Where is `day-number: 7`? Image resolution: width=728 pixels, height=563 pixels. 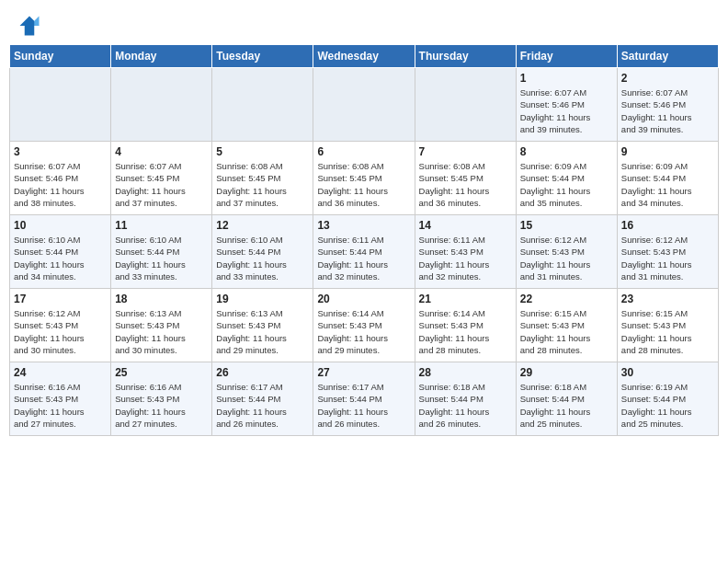
day-number: 7 is located at coordinates (465, 152).